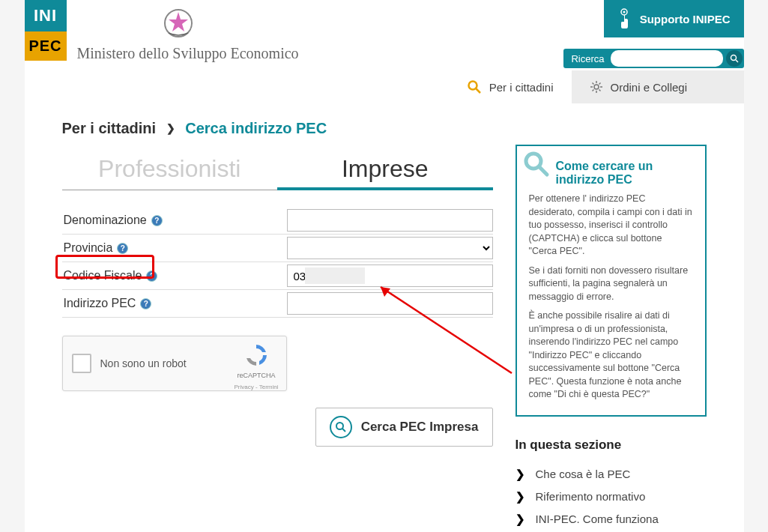 This screenshot has width=768, height=532. I want to click on row-codice-fiscale: Codice Fiscale ?, so click(277, 276).